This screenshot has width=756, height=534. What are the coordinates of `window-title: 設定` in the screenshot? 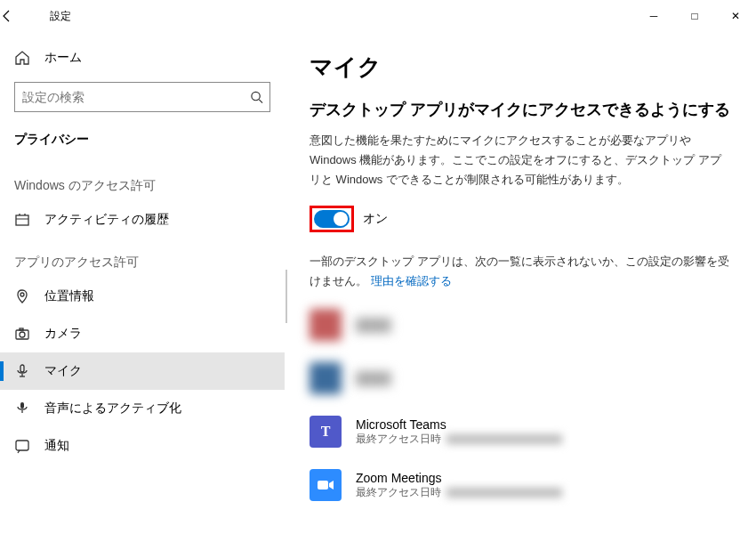 It's located at (60, 16).